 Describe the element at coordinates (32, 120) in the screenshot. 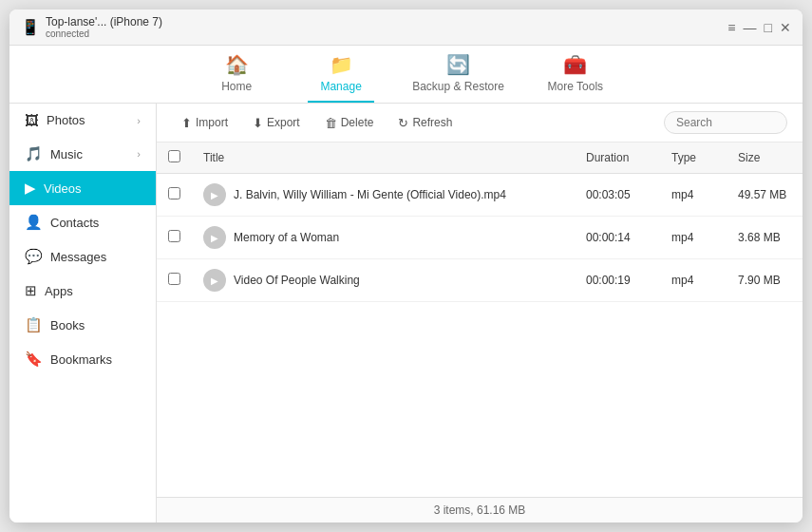

I see `photos-icon: 🖼` at that location.